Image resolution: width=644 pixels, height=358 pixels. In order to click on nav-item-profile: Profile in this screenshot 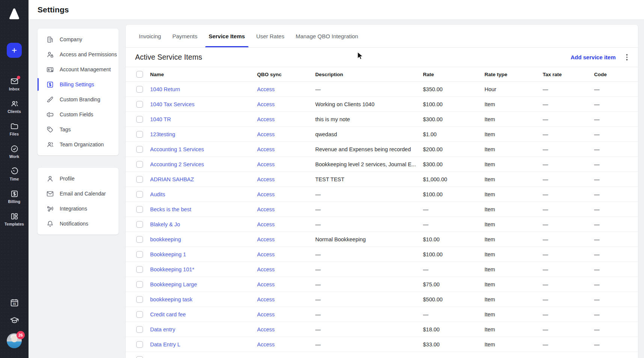, I will do `click(78, 179)`.